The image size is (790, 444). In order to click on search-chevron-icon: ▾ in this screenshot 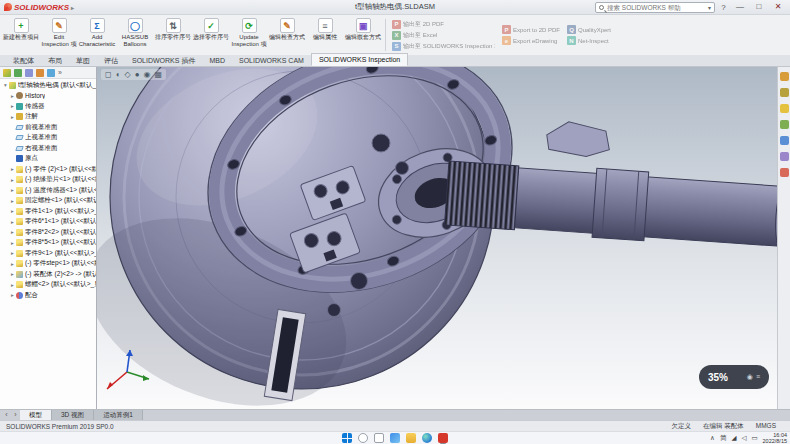, I will do `click(710, 8)`.